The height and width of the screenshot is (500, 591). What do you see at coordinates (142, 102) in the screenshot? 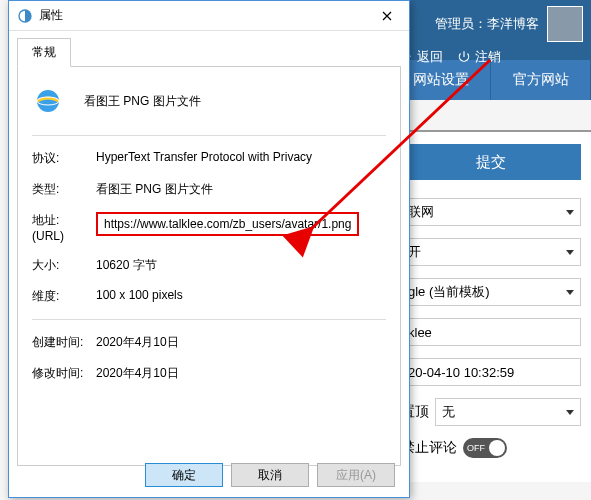
I see `file-name: 看图王 PNG 图片文件` at bounding box center [142, 102].